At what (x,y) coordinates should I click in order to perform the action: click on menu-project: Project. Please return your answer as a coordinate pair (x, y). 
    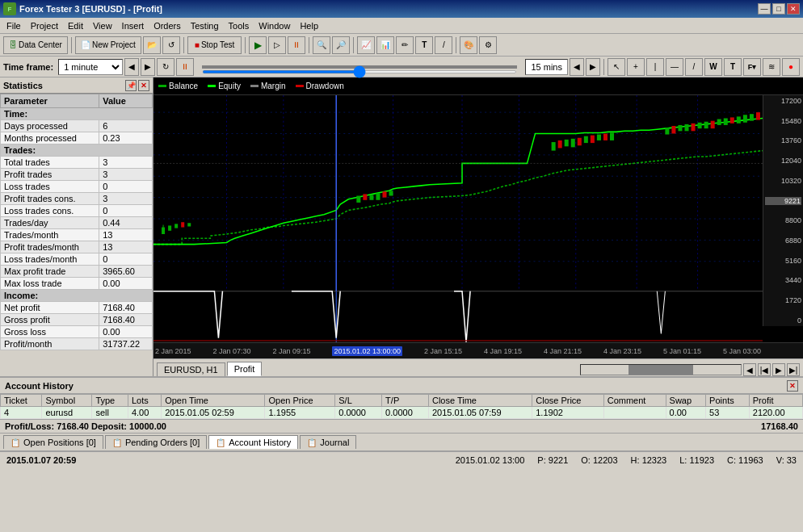
    Looking at the image, I should click on (44, 26).